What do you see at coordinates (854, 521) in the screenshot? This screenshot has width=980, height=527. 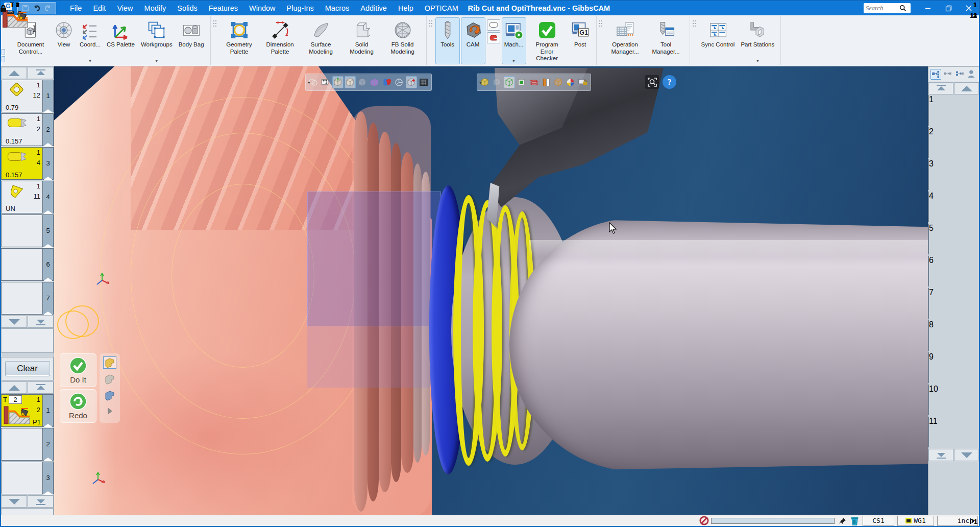 I see `trash-icon` at bounding box center [854, 521].